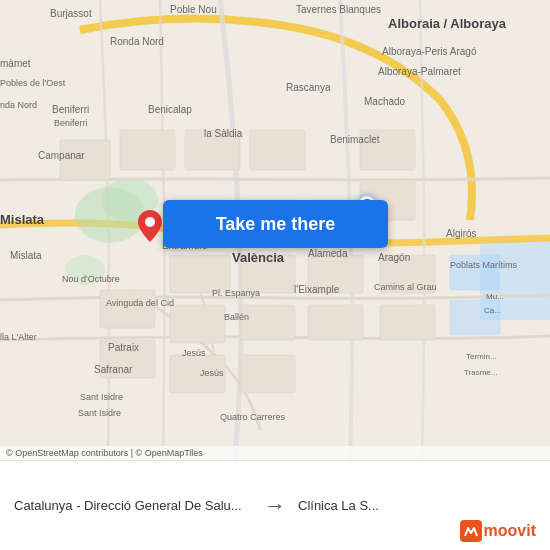 This screenshot has height=550, width=550. What do you see at coordinates (498, 531) in the screenshot?
I see `moovit-logo: moovit` at bounding box center [498, 531].